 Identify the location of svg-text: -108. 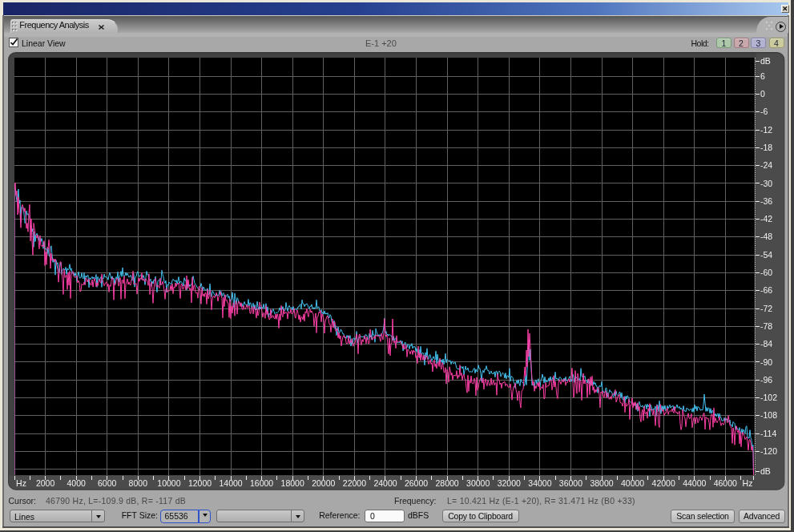
(769, 415).